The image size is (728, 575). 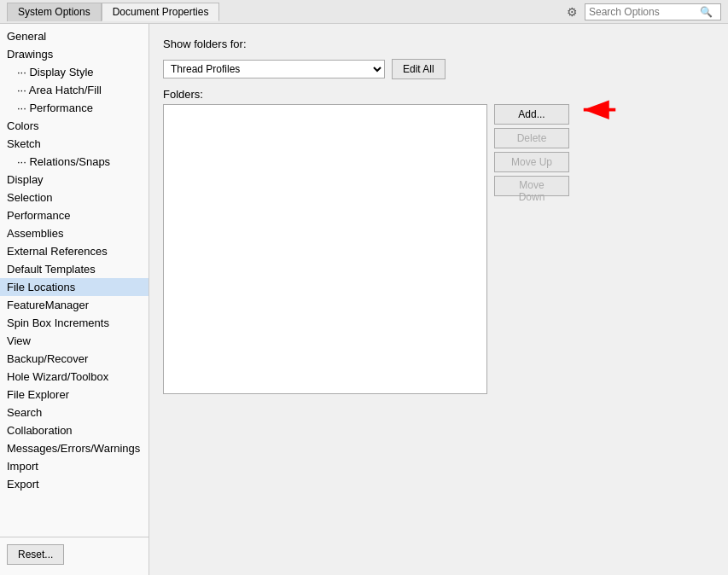 What do you see at coordinates (74, 72) in the screenshot?
I see `sidebar-item-display-style: ··· Display Style` at bounding box center [74, 72].